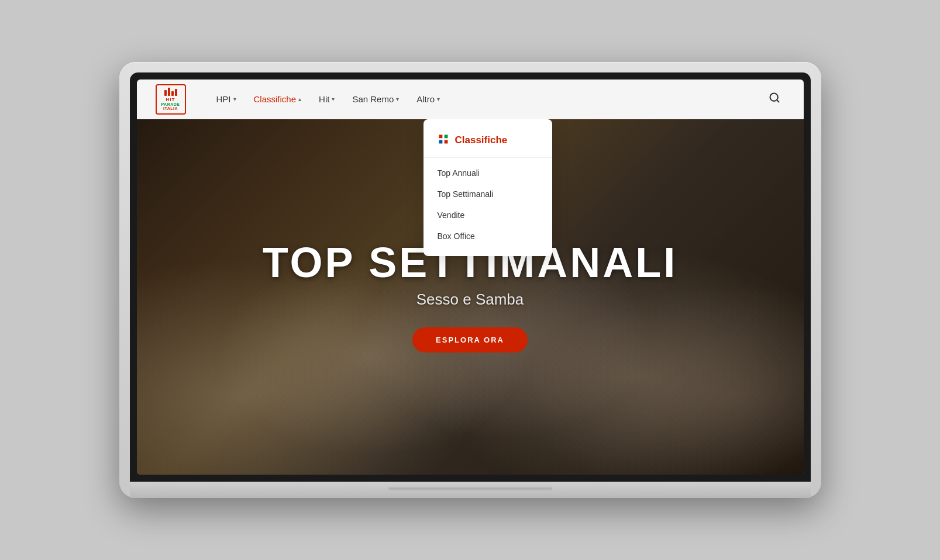  What do you see at coordinates (171, 99) in the screenshot?
I see `logo-text-hit: HIT` at bounding box center [171, 99].